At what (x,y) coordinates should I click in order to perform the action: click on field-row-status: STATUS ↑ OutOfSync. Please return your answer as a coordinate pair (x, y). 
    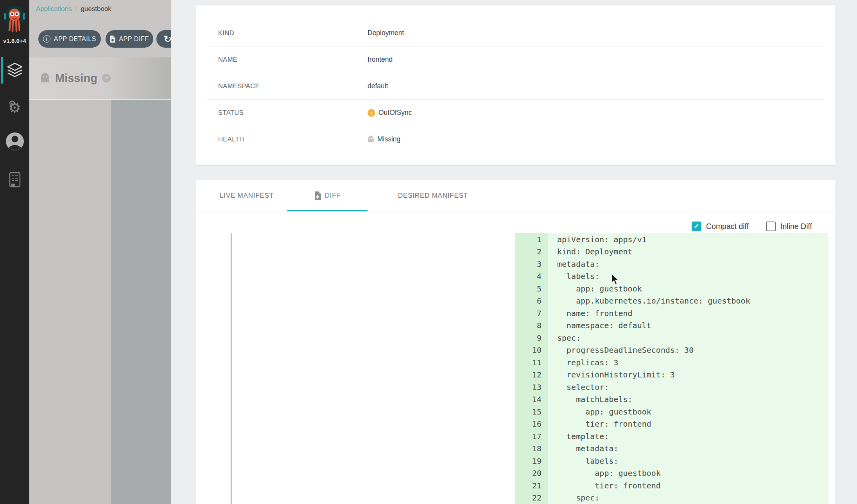
    Looking at the image, I should click on (515, 113).